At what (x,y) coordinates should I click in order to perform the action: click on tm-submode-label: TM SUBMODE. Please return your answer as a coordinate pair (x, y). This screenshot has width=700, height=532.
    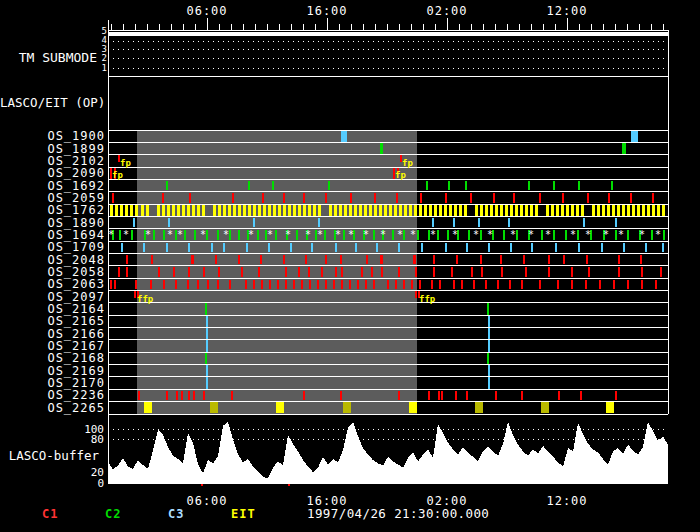
    Looking at the image, I should click on (48, 58).